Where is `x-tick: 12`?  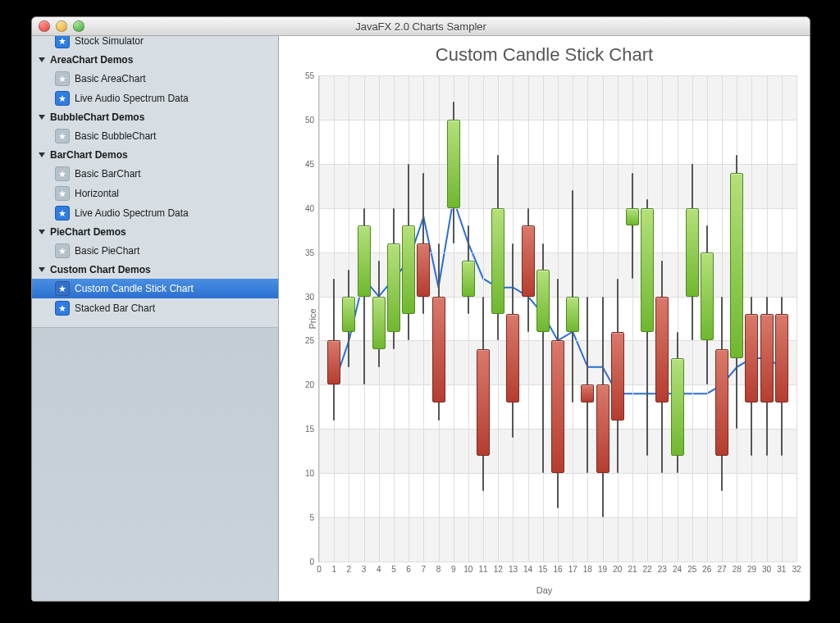
x-tick: 12 is located at coordinates (499, 567).